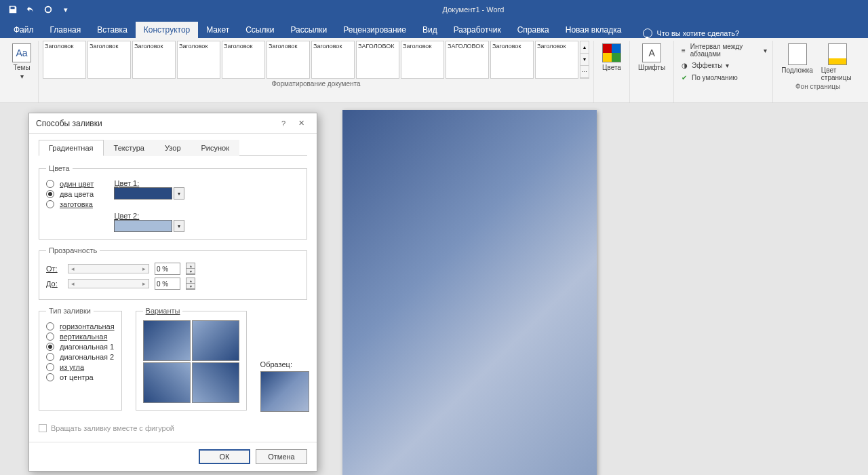 This screenshot has width=868, height=475. What do you see at coordinates (612, 72) in the screenshot?
I see `ribbon-group-colors: Цвета` at bounding box center [612, 72].